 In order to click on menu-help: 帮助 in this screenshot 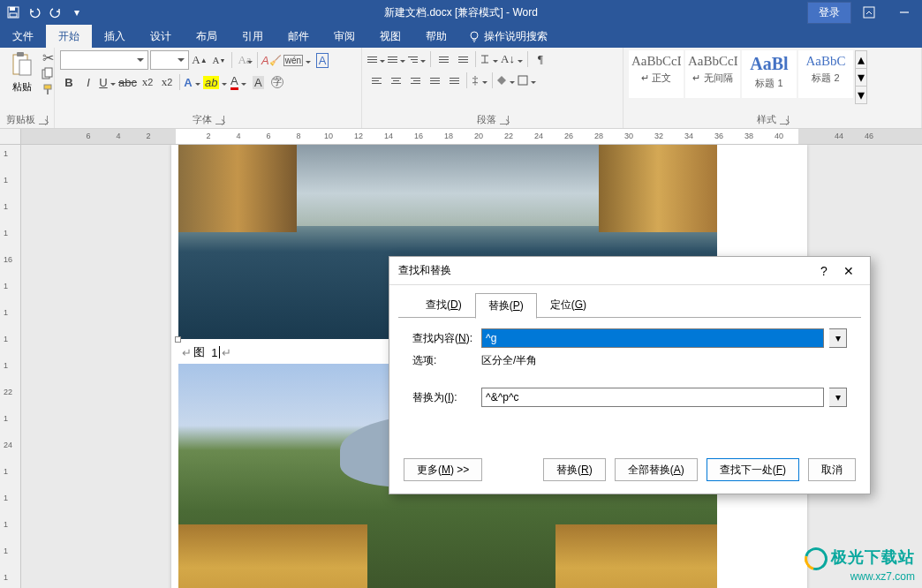, I will do `click(436, 36)`.